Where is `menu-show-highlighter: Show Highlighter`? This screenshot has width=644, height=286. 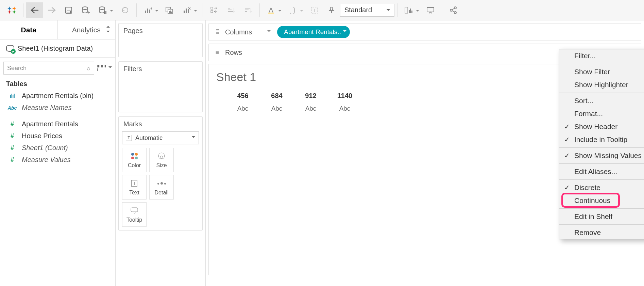 menu-show-highlighter: Show Highlighter is located at coordinates (602, 85).